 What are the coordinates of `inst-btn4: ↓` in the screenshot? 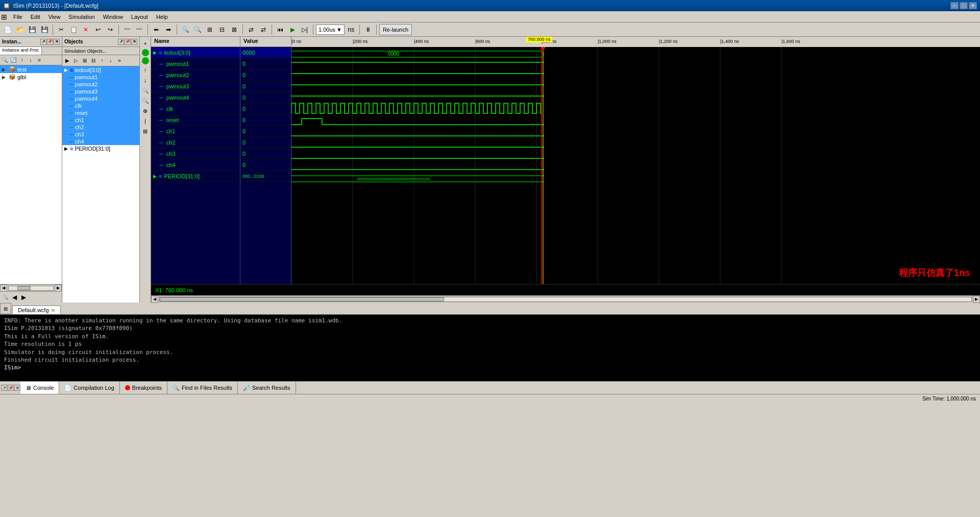 It's located at (31, 60).